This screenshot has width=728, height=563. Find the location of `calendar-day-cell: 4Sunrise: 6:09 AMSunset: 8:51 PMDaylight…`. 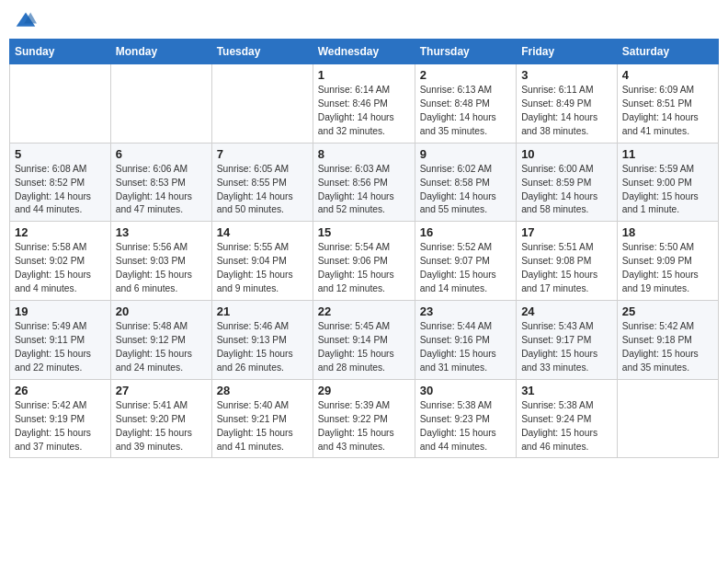

calendar-day-cell: 4Sunrise: 6:09 AMSunset: 8:51 PMDaylight… is located at coordinates (667, 104).